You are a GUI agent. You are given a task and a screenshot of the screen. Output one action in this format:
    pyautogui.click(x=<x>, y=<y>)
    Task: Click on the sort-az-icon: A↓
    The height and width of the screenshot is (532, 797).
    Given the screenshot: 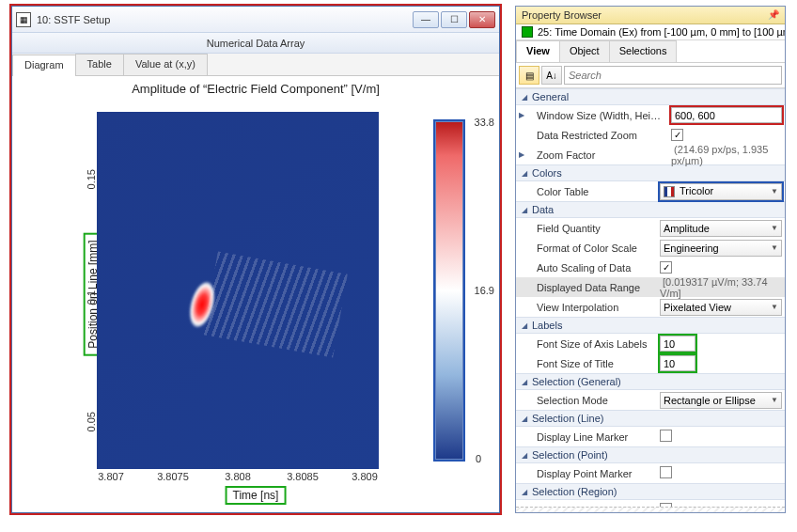 What is the action you would take?
    pyautogui.click(x=552, y=75)
    